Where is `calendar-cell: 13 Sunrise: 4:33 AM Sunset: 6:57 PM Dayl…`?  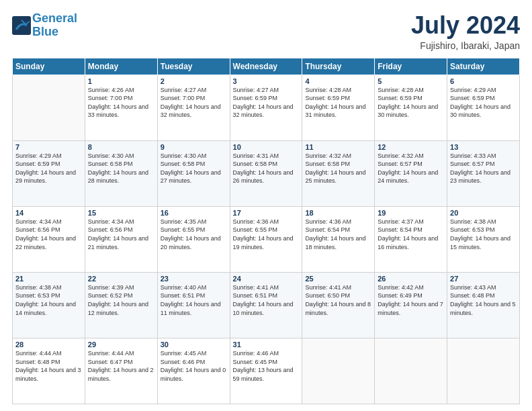
calendar-cell: 13 Sunrise: 4:33 AM Sunset: 6:57 PM Dayl… is located at coordinates (484, 173).